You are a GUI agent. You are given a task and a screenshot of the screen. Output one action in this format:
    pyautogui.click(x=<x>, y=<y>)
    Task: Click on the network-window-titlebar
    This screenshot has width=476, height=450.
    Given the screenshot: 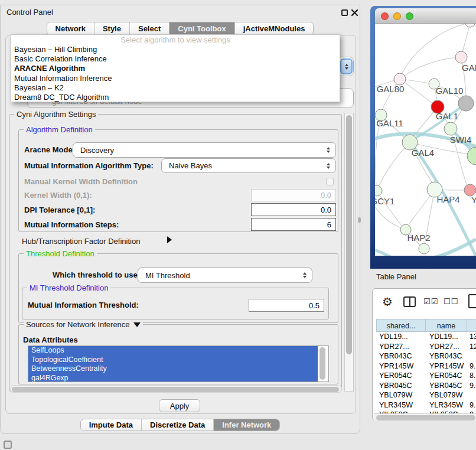 What is the action you would take?
    pyautogui.click(x=425, y=16)
    